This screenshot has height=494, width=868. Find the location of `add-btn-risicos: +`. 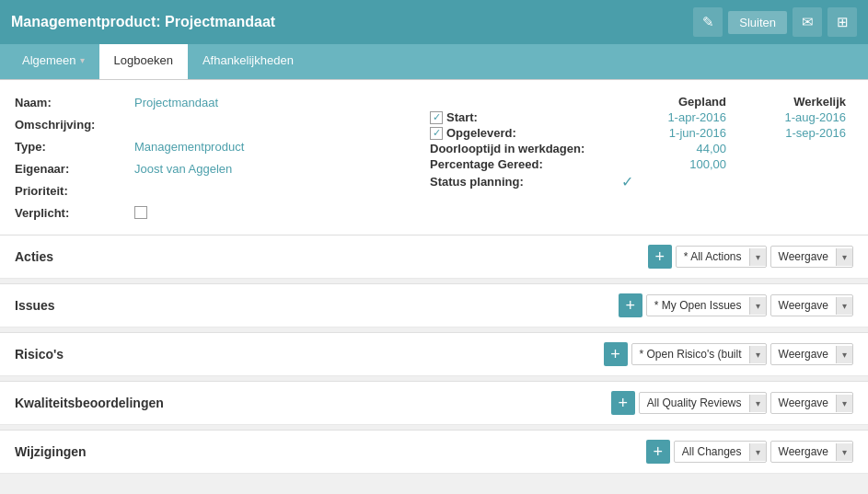

add-btn-risicos: + is located at coordinates (616, 354).